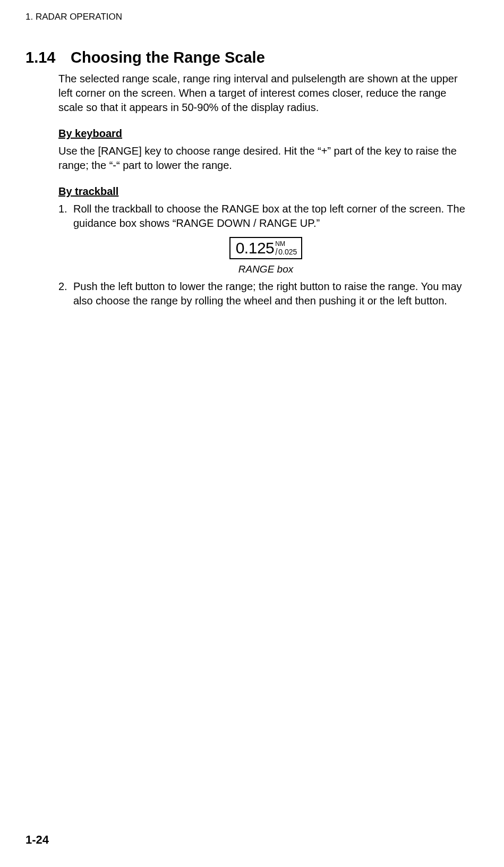 The width and height of the screenshot is (504, 867). I want to click on step-text: Roll the trackball to choose the RANGE b…, so click(273, 216).